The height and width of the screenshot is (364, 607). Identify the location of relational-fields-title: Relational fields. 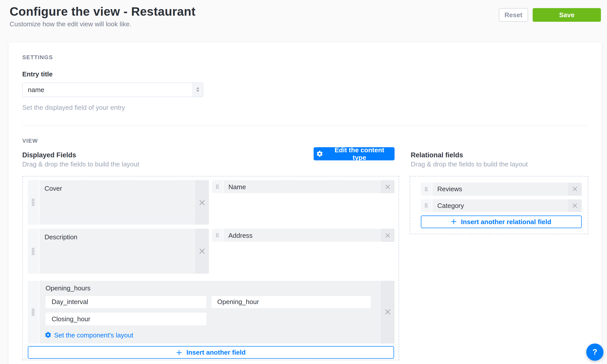
(437, 155).